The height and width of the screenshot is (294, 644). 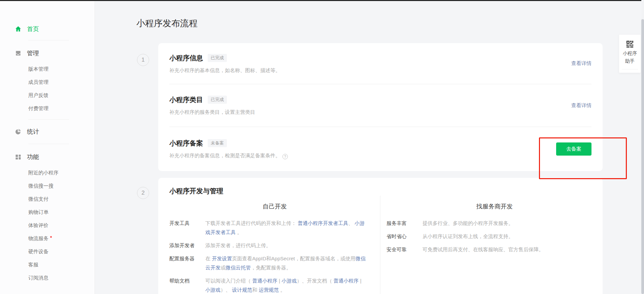 I want to click on inline-link: 开发设置, so click(x=222, y=259).